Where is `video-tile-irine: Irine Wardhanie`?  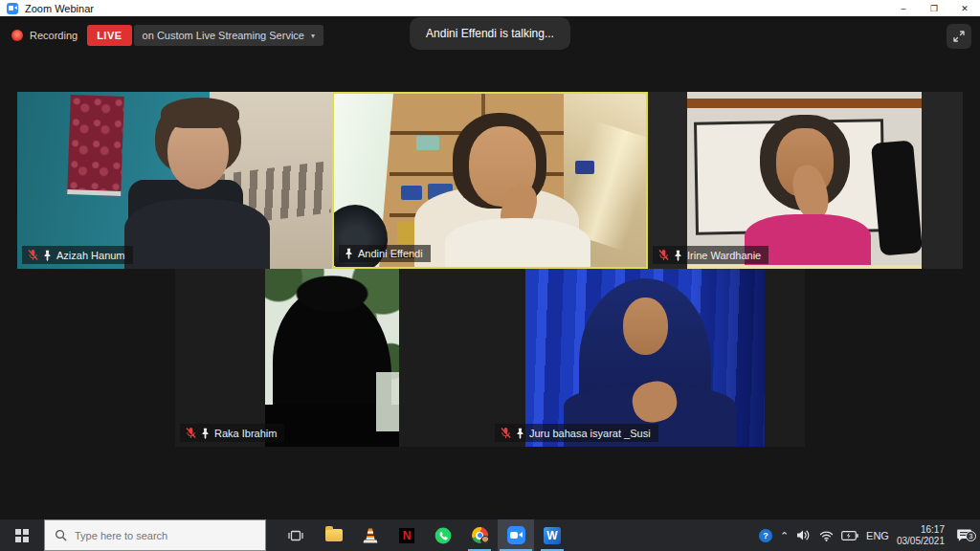 video-tile-irine: Irine Wardhanie is located at coordinates (806, 180).